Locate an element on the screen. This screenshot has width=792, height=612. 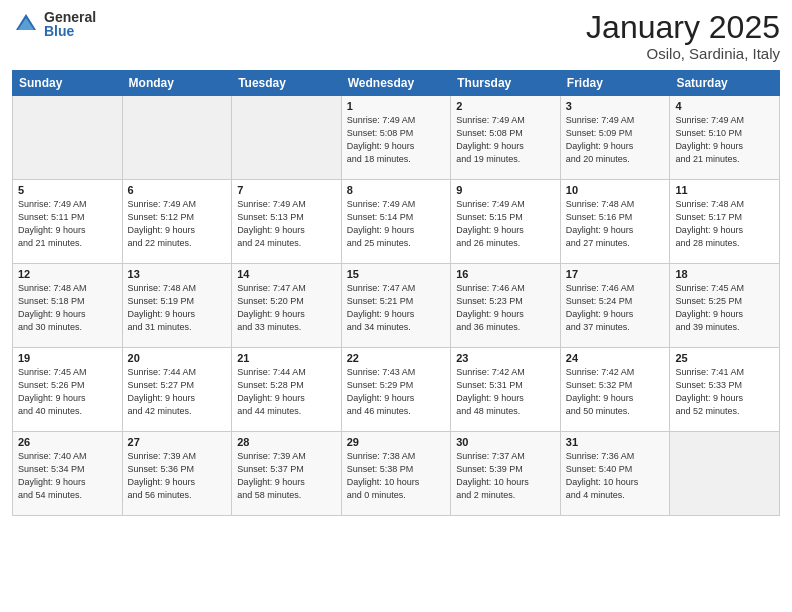
day-info: Sunrise: 7:49 AM Sunset: 5:15 PM Dayligh… is located at coordinates (506, 224).